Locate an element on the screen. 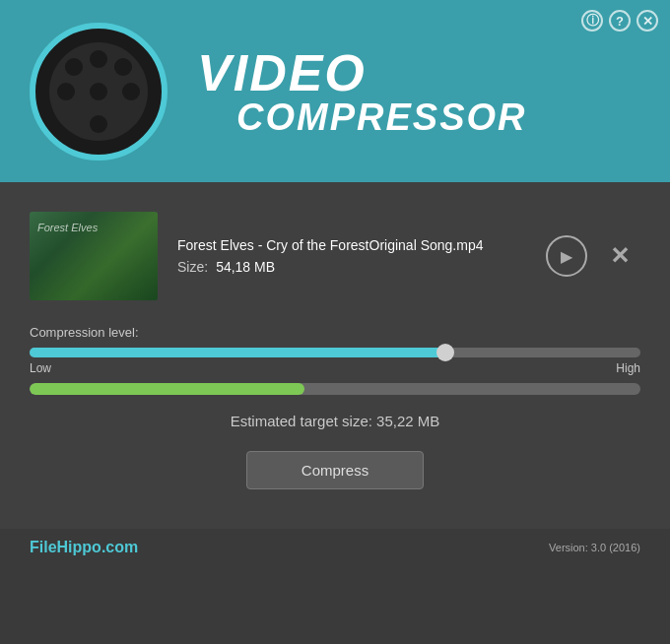 This screenshot has width=670, height=644. progress-bar is located at coordinates (335, 389).